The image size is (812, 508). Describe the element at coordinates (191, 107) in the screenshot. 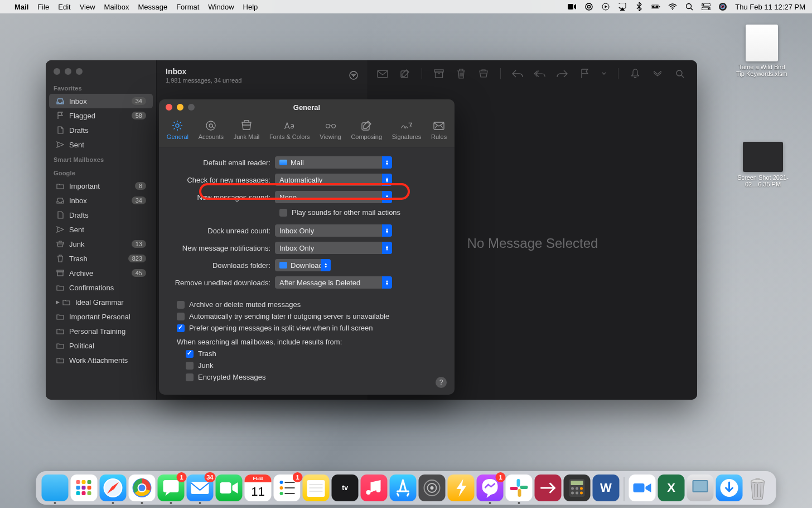

I see `zoom-button` at that location.